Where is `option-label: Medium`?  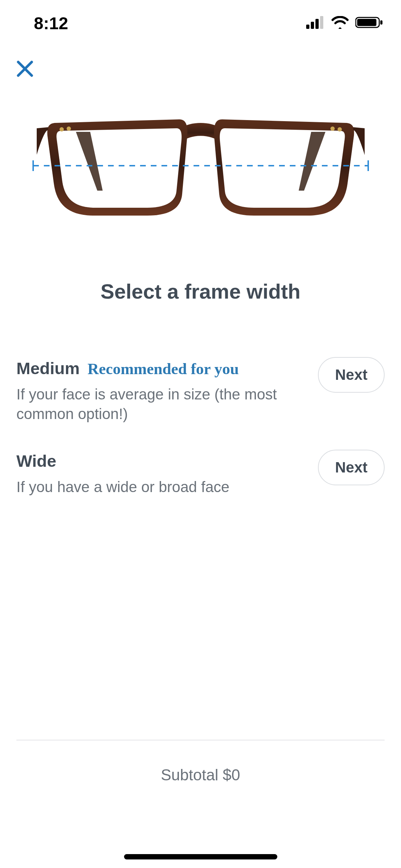 option-label: Medium is located at coordinates (48, 368).